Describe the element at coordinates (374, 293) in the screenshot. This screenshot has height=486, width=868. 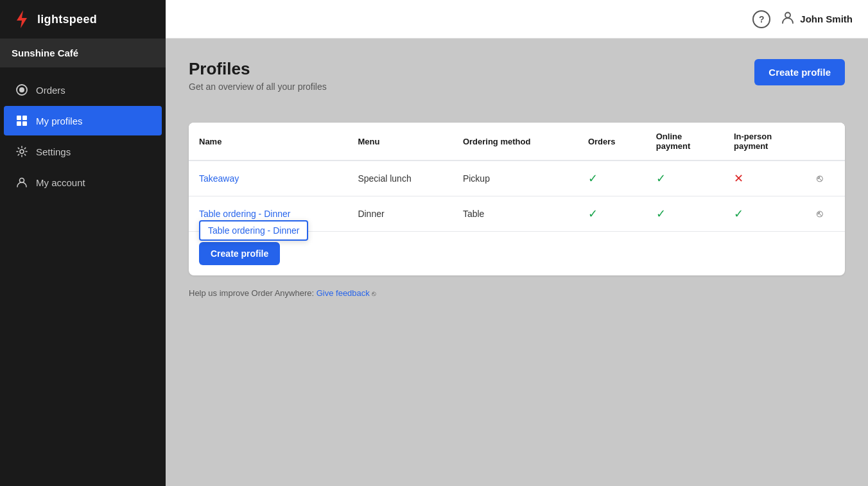
I see `feedback-external-icon: ⎋` at that location.